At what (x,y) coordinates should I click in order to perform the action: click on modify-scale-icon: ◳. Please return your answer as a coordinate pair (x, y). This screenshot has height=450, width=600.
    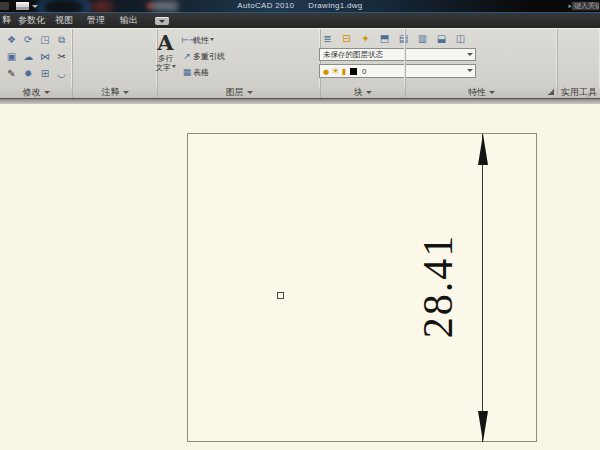
    Looking at the image, I should click on (46, 40).